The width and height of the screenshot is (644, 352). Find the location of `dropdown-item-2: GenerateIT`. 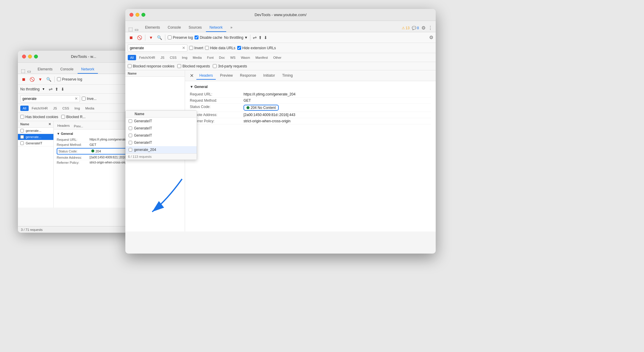

dropdown-item-2: GenerateIT is located at coordinates (161, 128).